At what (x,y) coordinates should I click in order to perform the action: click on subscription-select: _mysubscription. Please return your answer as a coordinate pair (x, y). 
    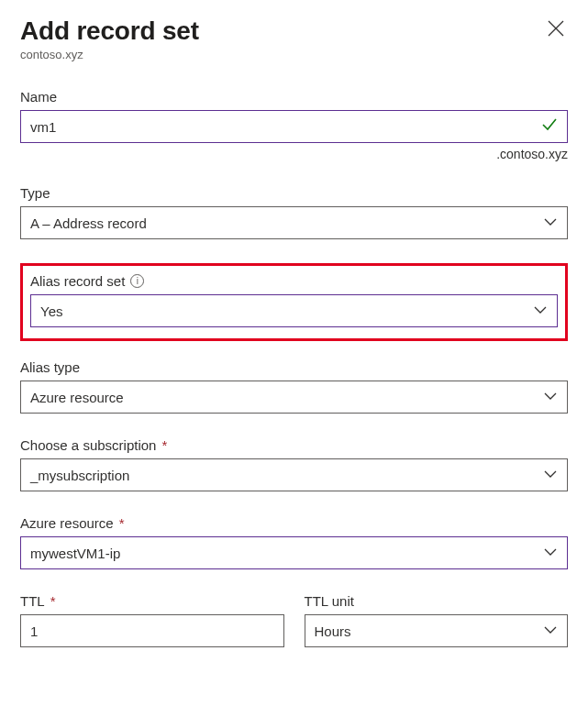
    Looking at the image, I should click on (294, 475).